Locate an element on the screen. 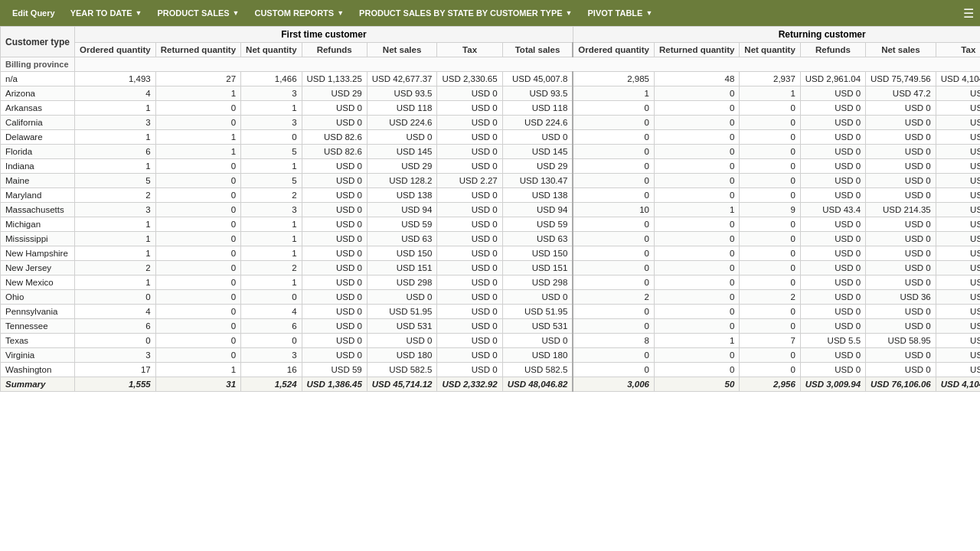  ftc-header: First time customer is located at coordinates (325, 35).